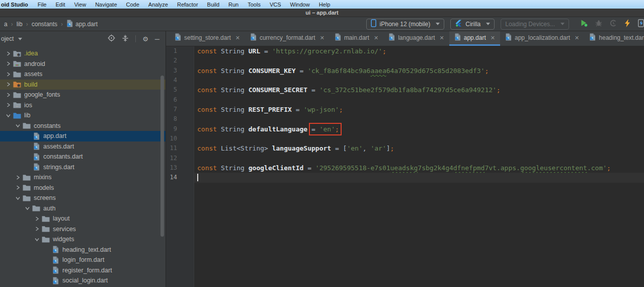 The height and width of the screenshot is (287, 644). I want to click on tab-heading_text-dart: heading_text.dart✕, so click(614, 38).